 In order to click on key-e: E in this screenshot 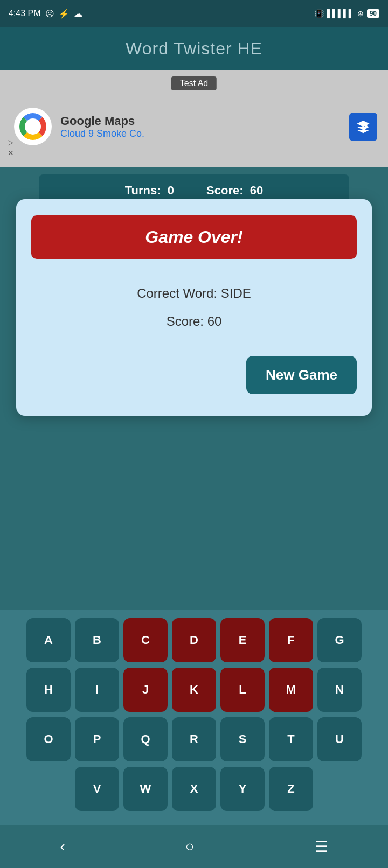, I will do `click(242, 640)`.